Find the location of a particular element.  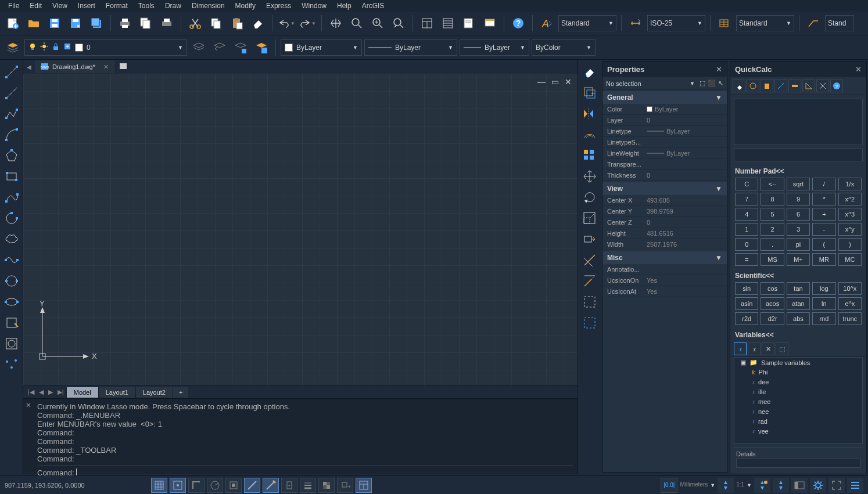

variables-label: Variables<< is located at coordinates (798, 335).